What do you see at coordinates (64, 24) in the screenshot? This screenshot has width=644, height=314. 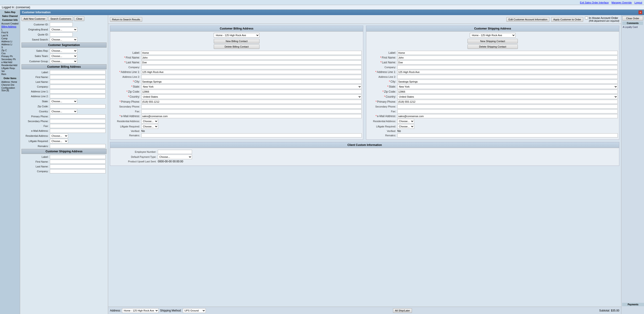 I see `customer-id-row: Customer ID:` at bounding box center [64, 24].